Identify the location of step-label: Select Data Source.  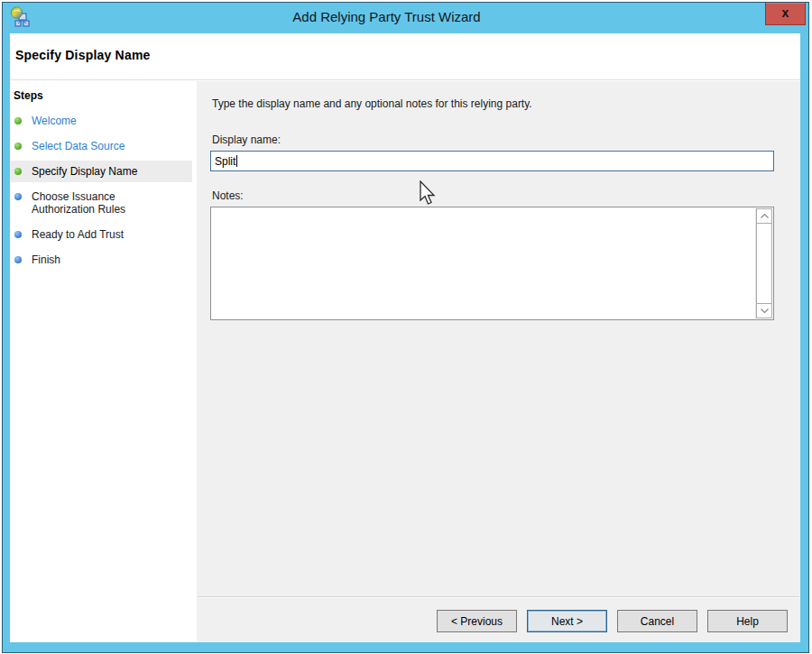
(78, 146).